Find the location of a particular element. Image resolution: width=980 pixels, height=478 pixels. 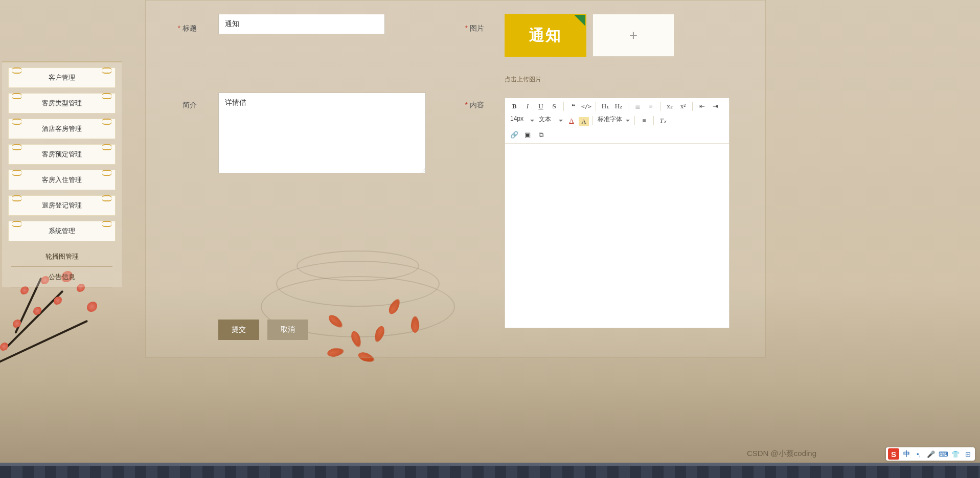

h2-icon: H₂ is located at coordinates (619, 106).